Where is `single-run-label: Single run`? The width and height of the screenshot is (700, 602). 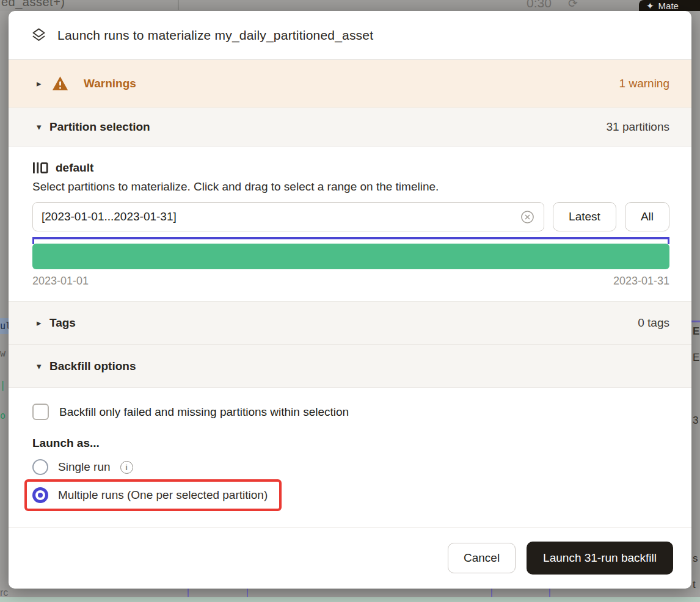
single-run-label: Single run is located at coordinates (84, 467).